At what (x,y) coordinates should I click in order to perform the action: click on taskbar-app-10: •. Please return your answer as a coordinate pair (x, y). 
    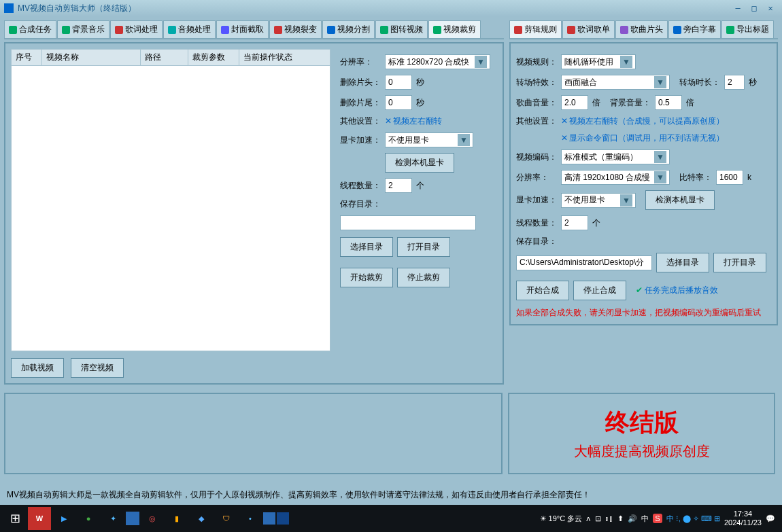
    Looking at the image, I should click on (250, 518).